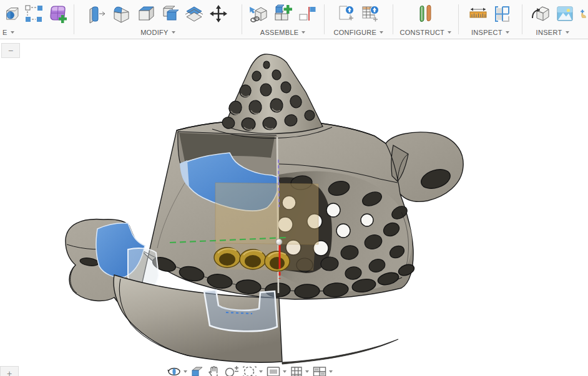 The height and width of the screenshot is (376, 588). Describe the element at coordinates (426, 19) in the screenshot. I see `toolbar-group-construct: CONSTRUCT` at that location.